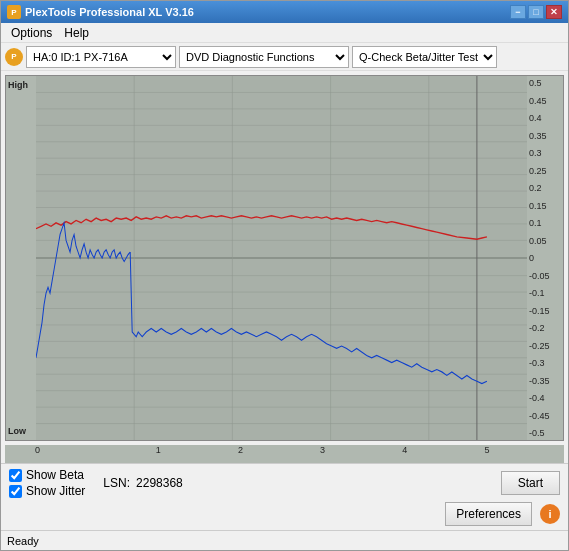 The image size is (569, 551). What do you see at coordinates (160, 483) in the screenshot?
I see `lsn-value: 2298368` at bounding box center [160, 483].